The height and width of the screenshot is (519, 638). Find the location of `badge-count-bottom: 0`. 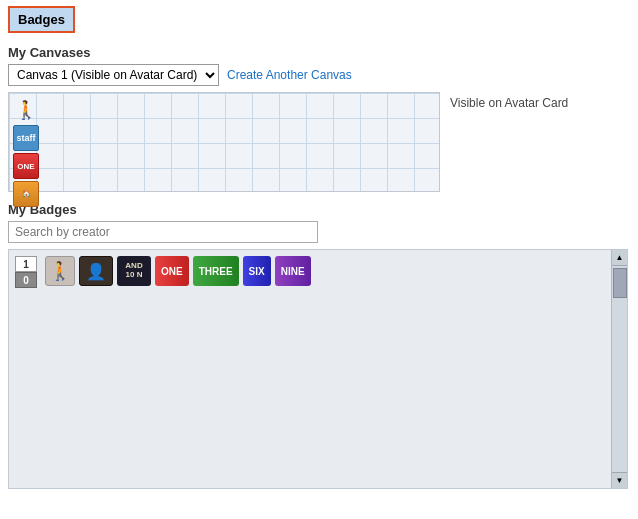

badge-count-bottom: 0 is located at coordinates (26, 280).